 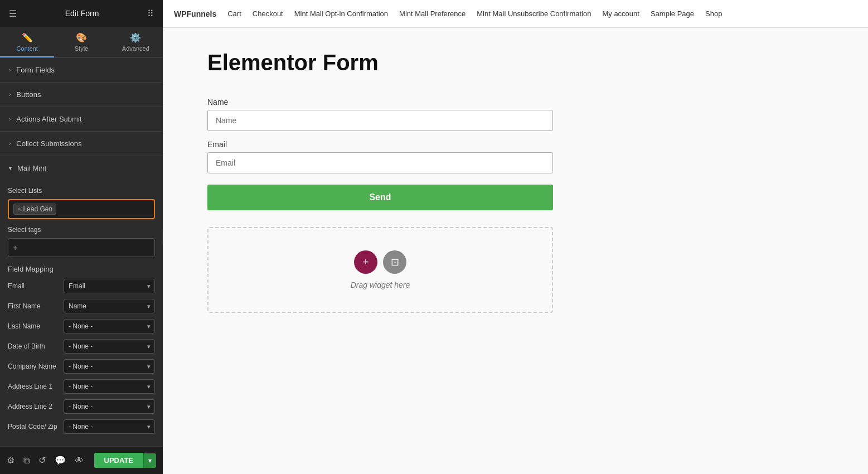 What do you see at coordinates (11, 461) in the screenshot?
I see `settings-icon: ⚙` at bounding box center [11, 461].